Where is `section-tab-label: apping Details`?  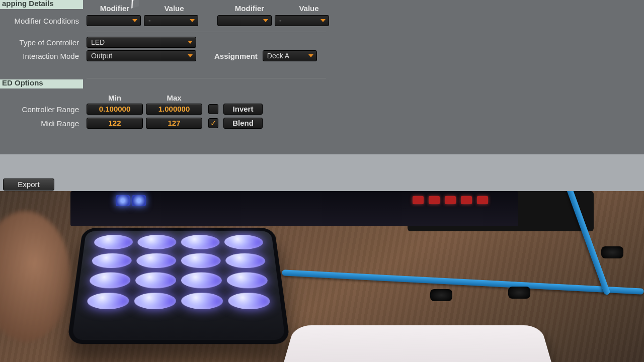 section-tab-label: apping Details is located at coordinates (28, 4).